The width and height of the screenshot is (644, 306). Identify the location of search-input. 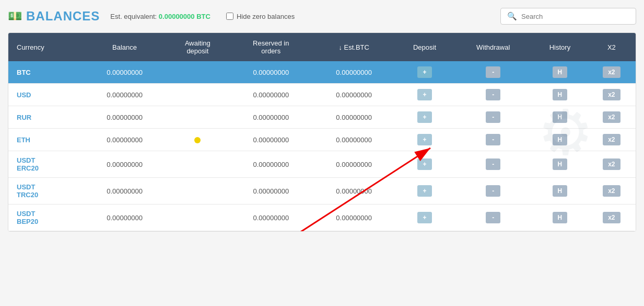
(576, 17).